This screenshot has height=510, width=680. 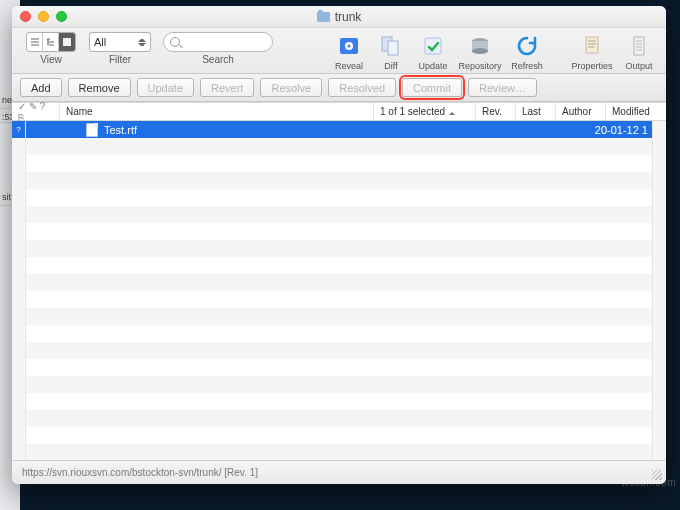 I want to click on update-cmd-button: Update, so click(x=166, y=88).